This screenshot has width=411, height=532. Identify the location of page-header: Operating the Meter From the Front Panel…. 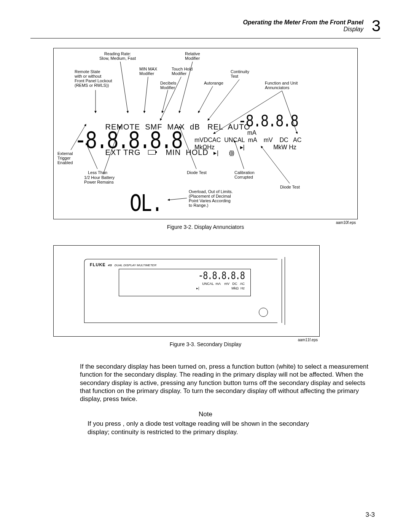
(206, 29).